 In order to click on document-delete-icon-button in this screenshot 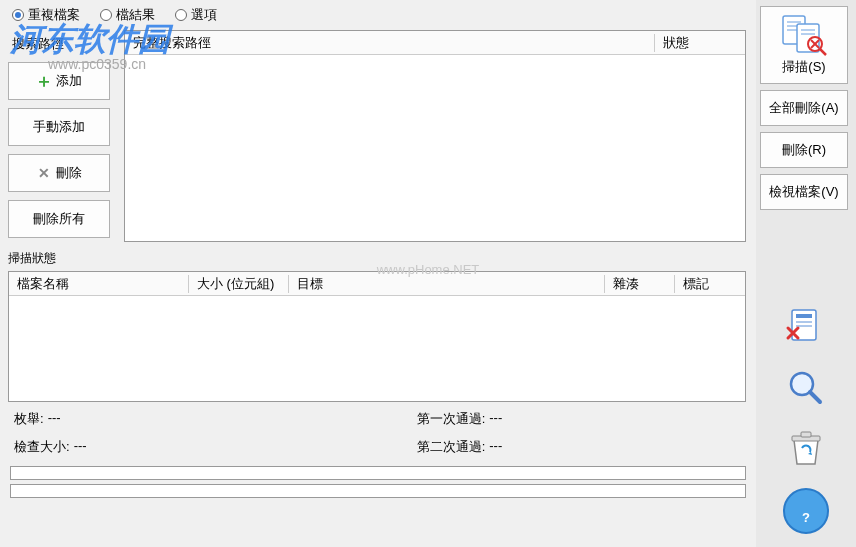, I will do `click(806, 328)`.